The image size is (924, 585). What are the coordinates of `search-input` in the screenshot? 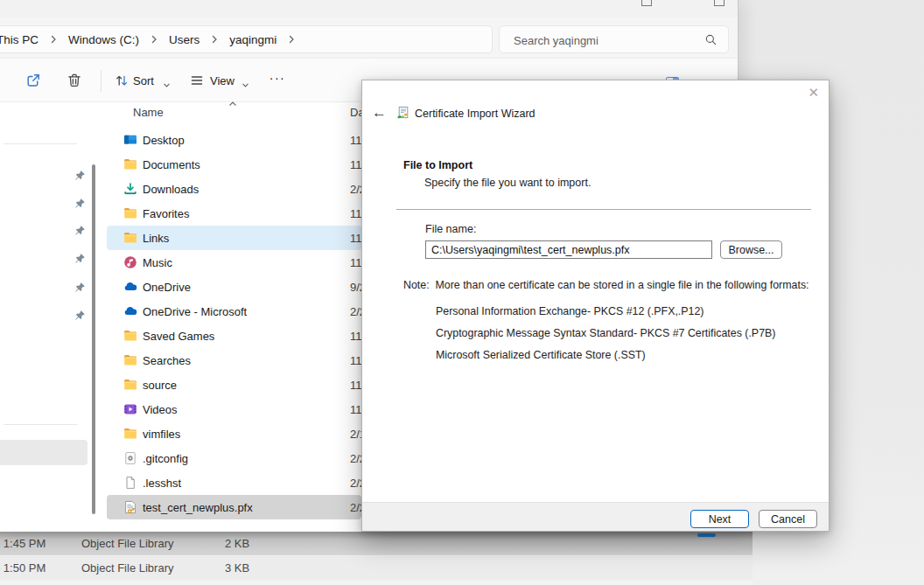 It's located at (601, 40).